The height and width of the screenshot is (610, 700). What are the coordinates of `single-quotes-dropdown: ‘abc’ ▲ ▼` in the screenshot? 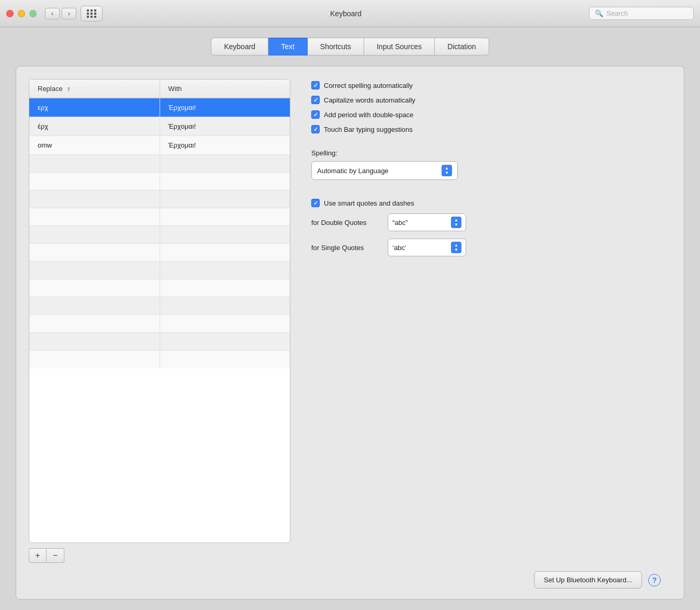 It's located at (427, 247).